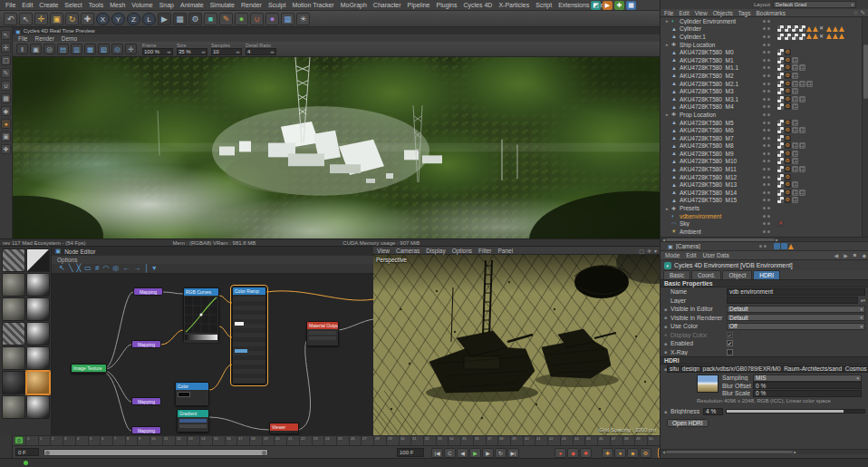  What do you see at coordinates (761, 147) in the screenshot?
I see `object-row: ▸ AKU4728KT580_M8` at bounding box center [761, 147].